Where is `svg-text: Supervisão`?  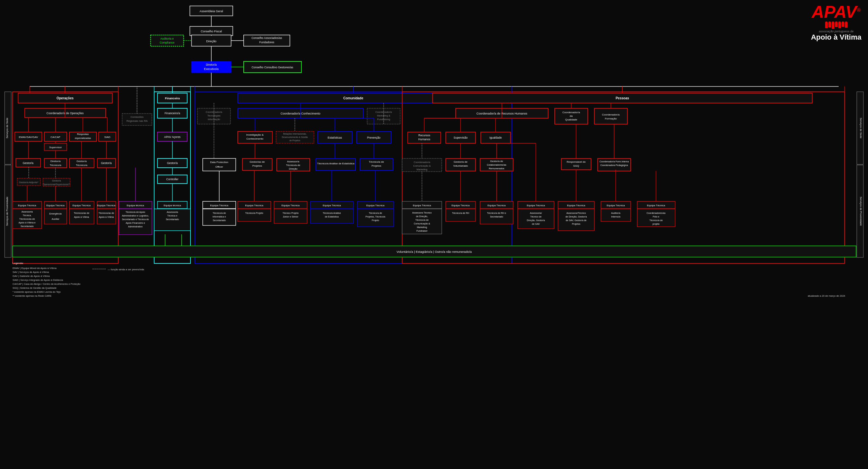
svg-text: Supervisão is located at coordinates (461, 137).